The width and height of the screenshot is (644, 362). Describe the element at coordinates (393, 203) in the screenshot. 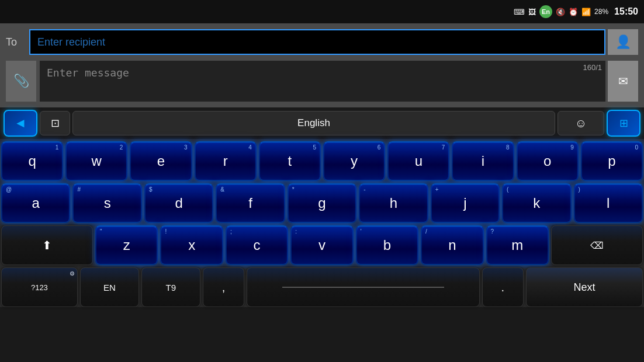

I see `key-h: h-` at that location.